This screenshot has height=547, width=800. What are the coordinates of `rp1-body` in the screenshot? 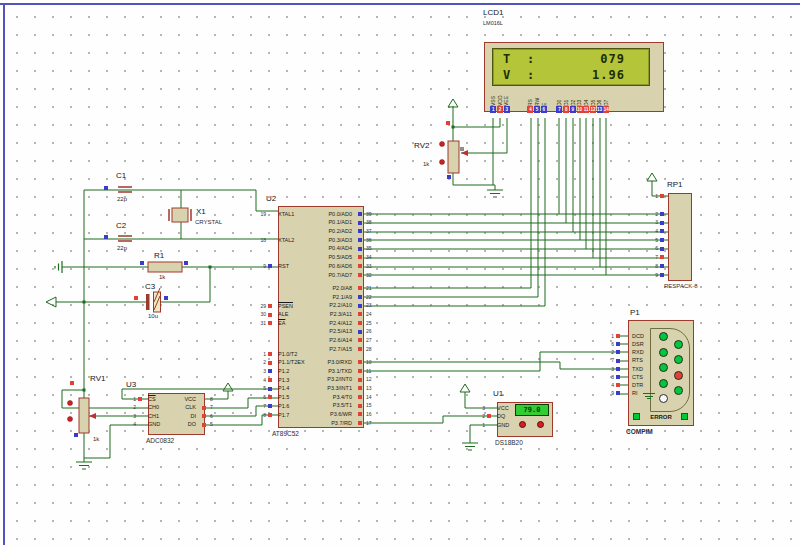 It's located at (680, 237).